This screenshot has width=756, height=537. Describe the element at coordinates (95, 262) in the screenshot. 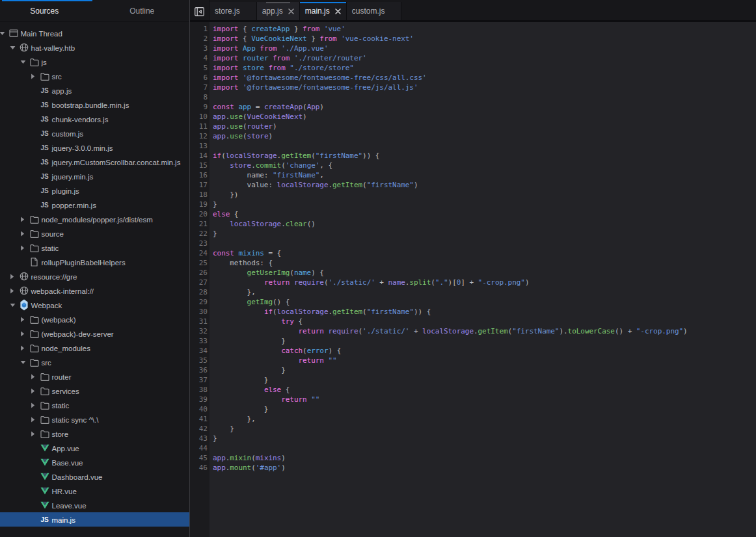

I see `tree-item-rolluppluginbabelhelpers: rollupPluginBabelHelpers` at that location.